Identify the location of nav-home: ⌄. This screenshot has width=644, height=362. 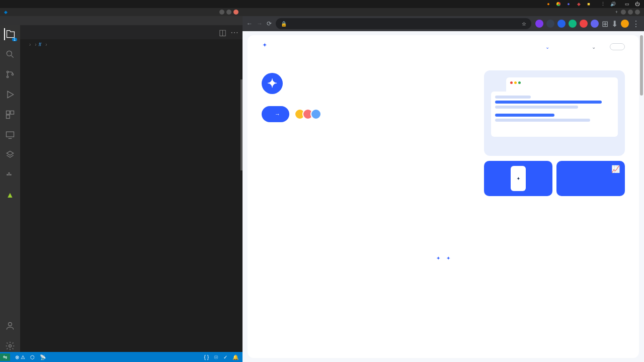
(547, 47).